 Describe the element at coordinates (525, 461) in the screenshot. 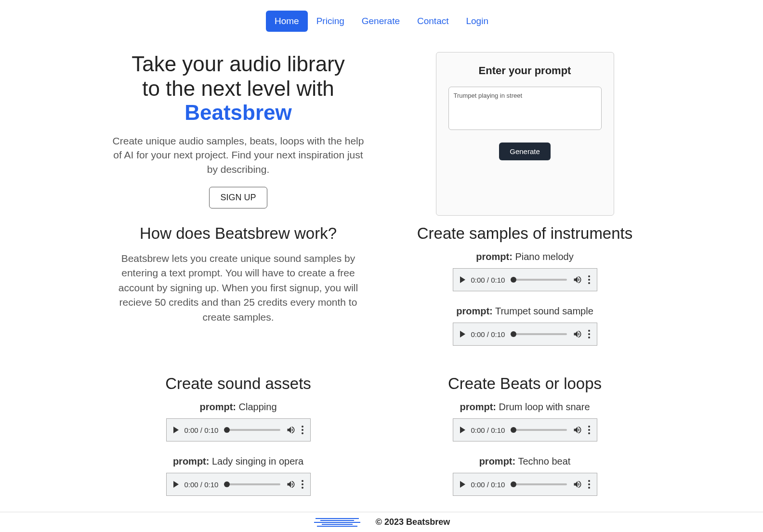

I see `sample-prompt-label: prompt: Techno beat` at that location.